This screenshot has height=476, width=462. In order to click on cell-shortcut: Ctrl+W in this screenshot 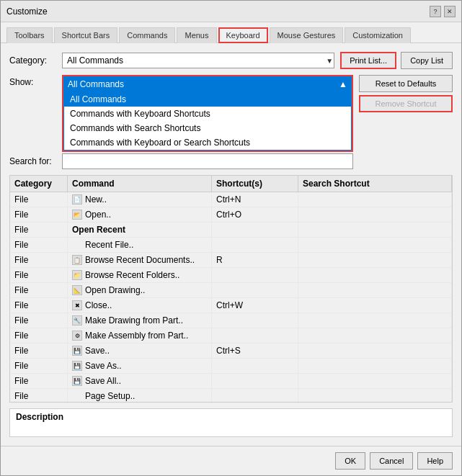, I will do `click(255, 305)`.